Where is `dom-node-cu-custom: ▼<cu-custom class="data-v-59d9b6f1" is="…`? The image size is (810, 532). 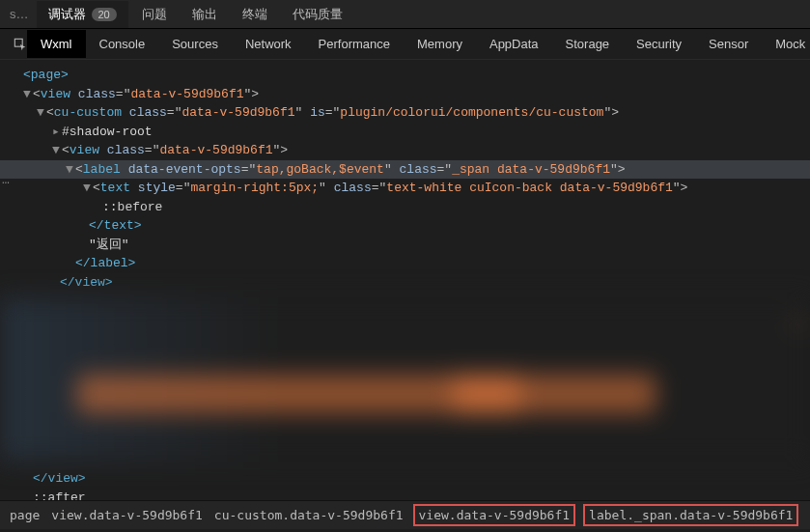 dom-node-cu-custom: ▼<cu-custom class="data-v-59d9b6f1" is="… is located at coordinates (405, 113).